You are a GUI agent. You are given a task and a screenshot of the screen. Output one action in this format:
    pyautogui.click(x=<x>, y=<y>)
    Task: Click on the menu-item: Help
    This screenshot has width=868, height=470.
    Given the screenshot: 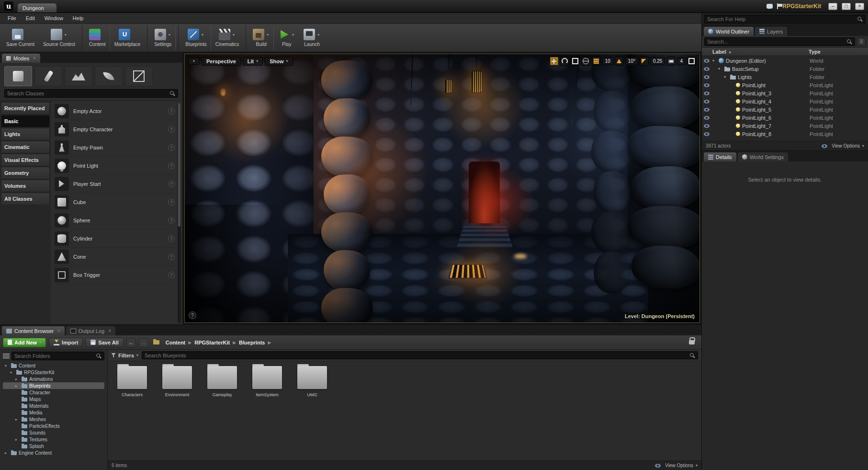 What is the action you would take?
    pyautogui.click(x=79, y=18)
    